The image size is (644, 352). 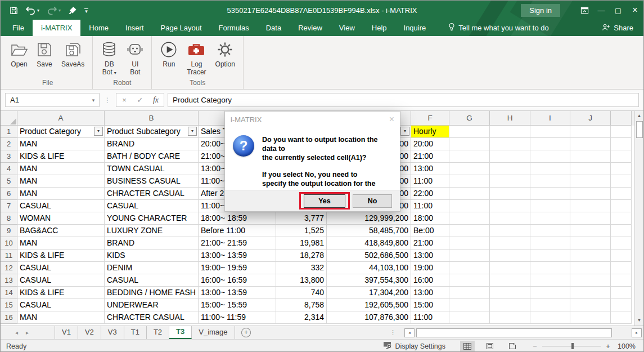 I want to click on cell-I13, so click(x=550, y=280).